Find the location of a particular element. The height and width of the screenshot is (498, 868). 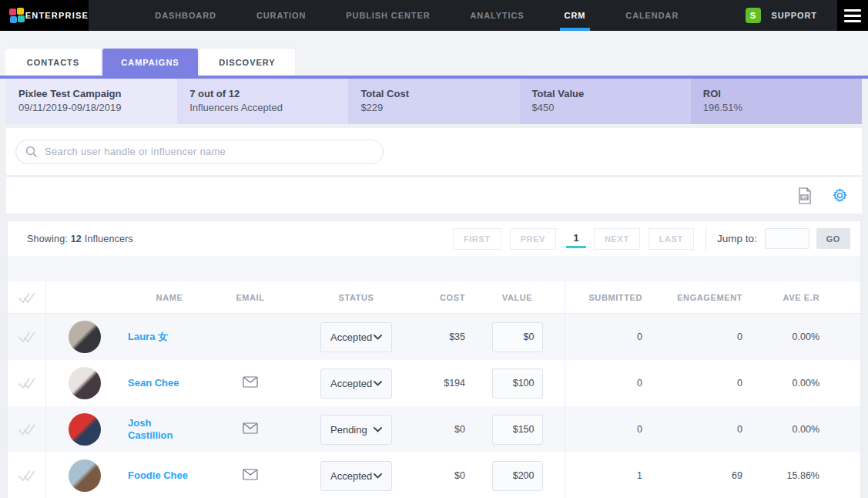

nav-item-analytics: ANALYTICS is located at coordinates (498, 15).